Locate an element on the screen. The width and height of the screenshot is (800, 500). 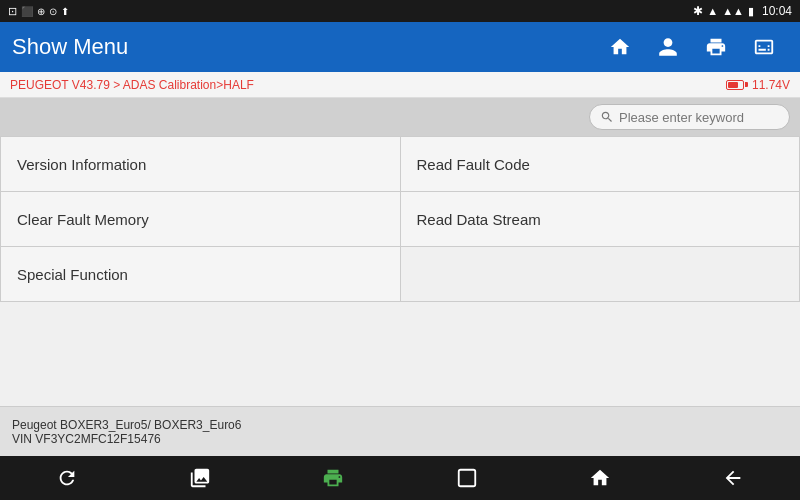
signal-status-icon: ▲▲ is located at coordinates (733, 11).